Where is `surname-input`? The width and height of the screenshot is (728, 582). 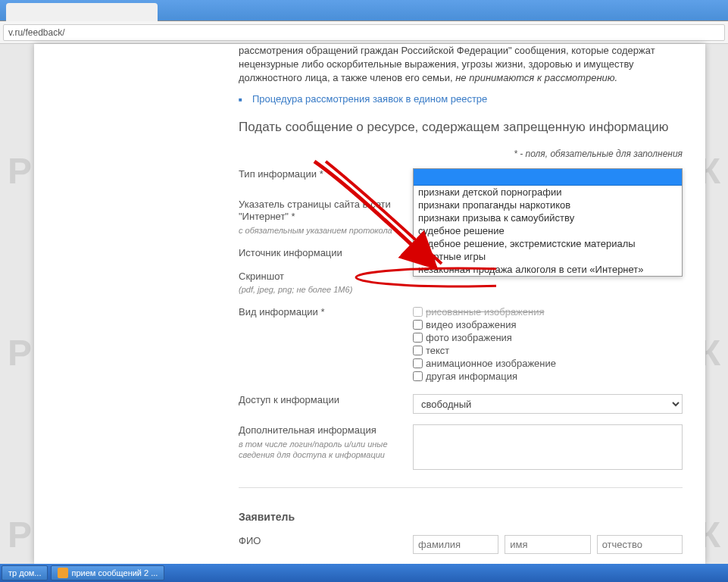 surname-input is located at coordinates (456, 544).